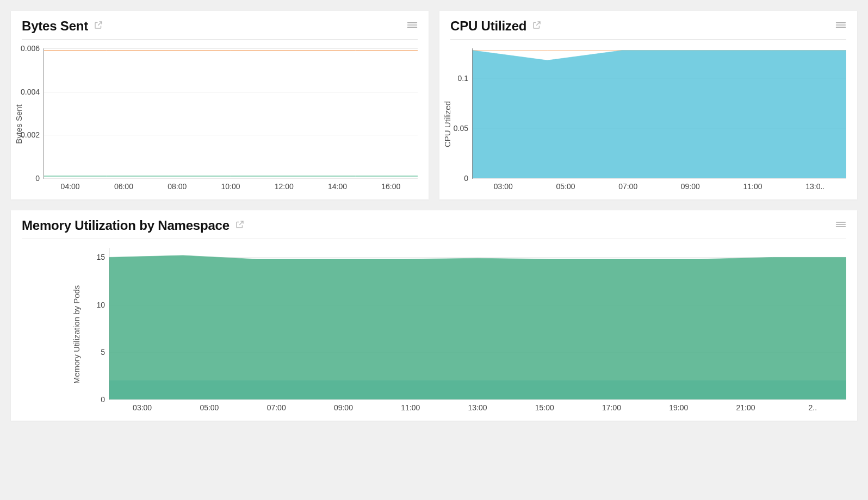 The width and height of the screenshot is (868, 500). I want to click on x-tick-label: 10:00, so click(231, 186).